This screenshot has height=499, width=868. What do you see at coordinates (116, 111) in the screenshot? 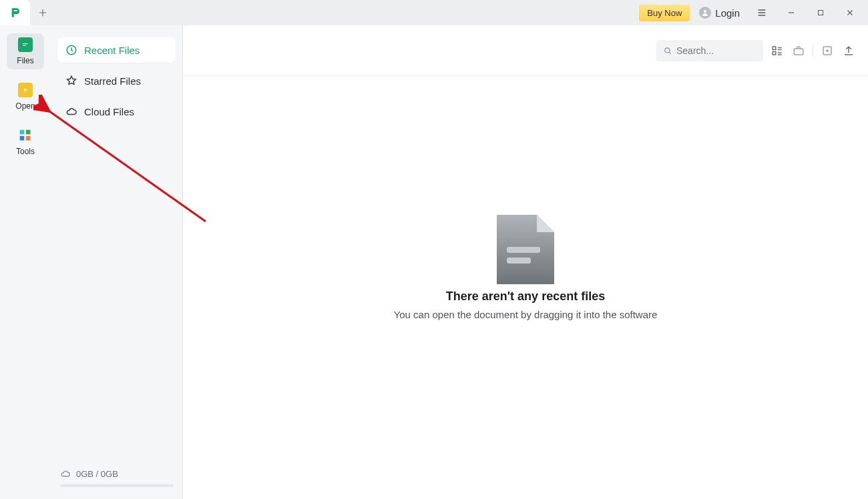
I see `sidebar-item-cloud-files: Cloud Files` at bounding box center [116, 111].